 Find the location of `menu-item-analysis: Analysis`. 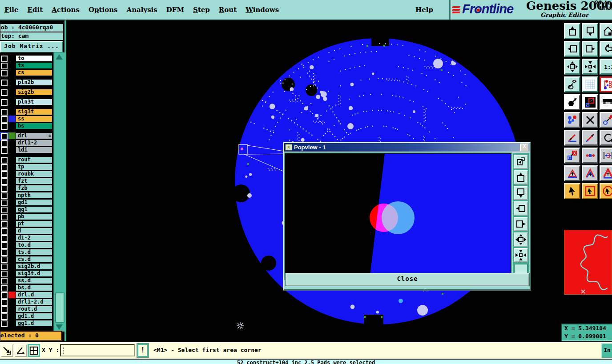

menu-item-analysis: Analysis is located at coordinates (142, 10).